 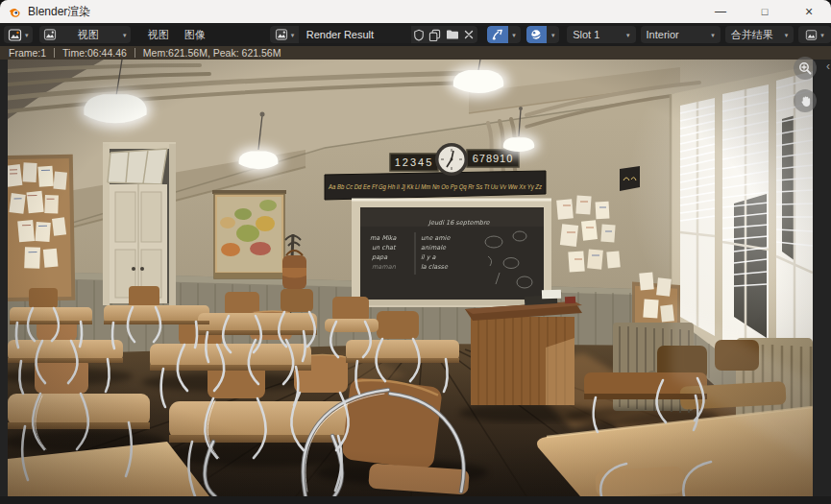 What do you see at coordinates (27, 53) in the screenshot?
I see `frame-stat: Frame:1` at bounding box center [27, 53].